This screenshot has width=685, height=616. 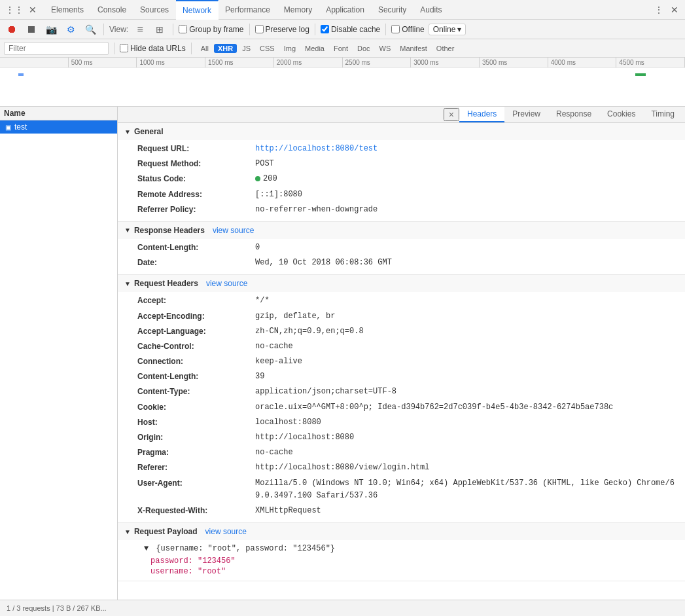 What do you see at coordinates (290, 48) in the screenshot?
I see `filter-type-img: Img` at bounding box center [290, 48].